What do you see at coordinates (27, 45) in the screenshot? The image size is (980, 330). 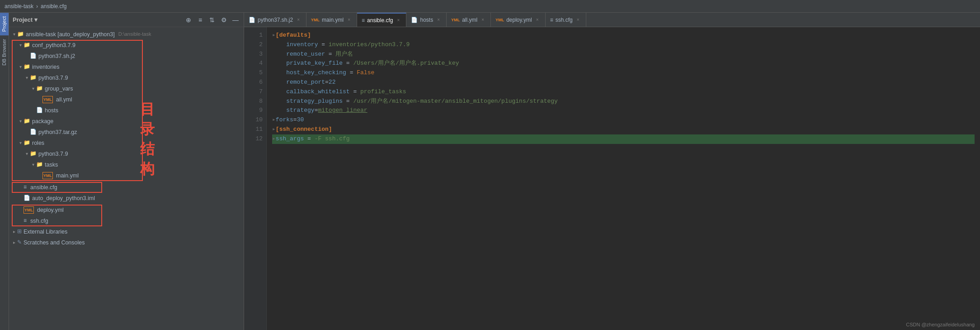 I see `folder-icon-conf: 📁` at bounding box center [27, 45].